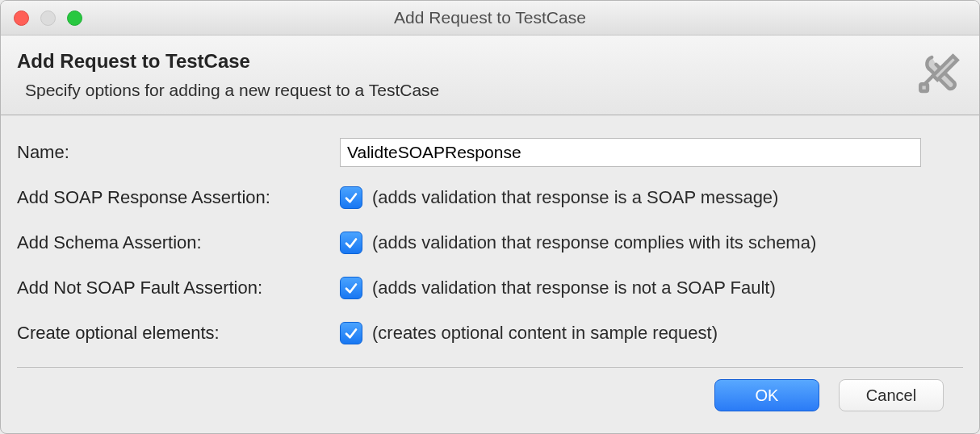  What do you see at coordinates (490, 61) in the screenshot?
I see `dialog-title: Add Request to TestCase` at bounding box center [490, 61].